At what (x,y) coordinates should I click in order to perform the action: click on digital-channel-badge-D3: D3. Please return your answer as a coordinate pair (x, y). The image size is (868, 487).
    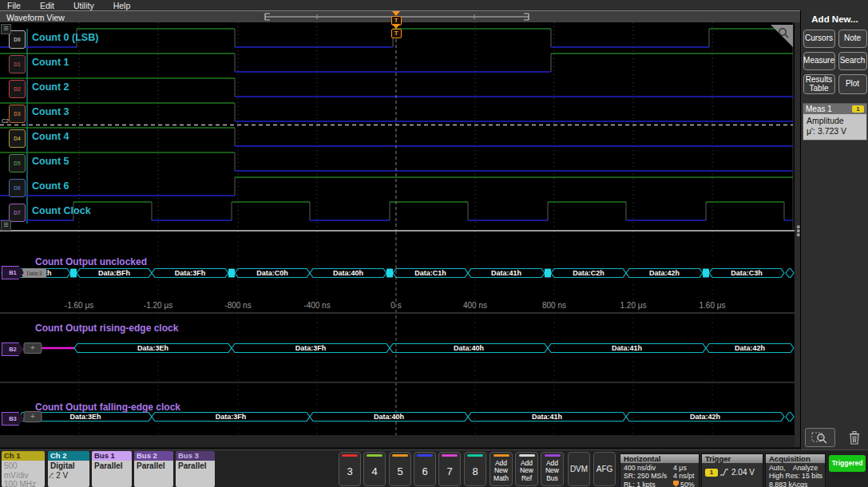
    Looking at the image, I should click on (18, 113).